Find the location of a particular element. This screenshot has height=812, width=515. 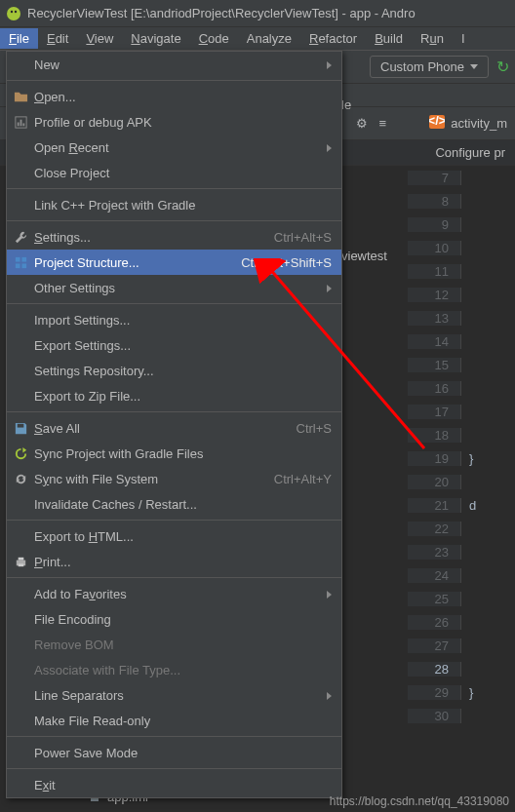

file-menu-exit: Exit is located at coordinates (174, 785).